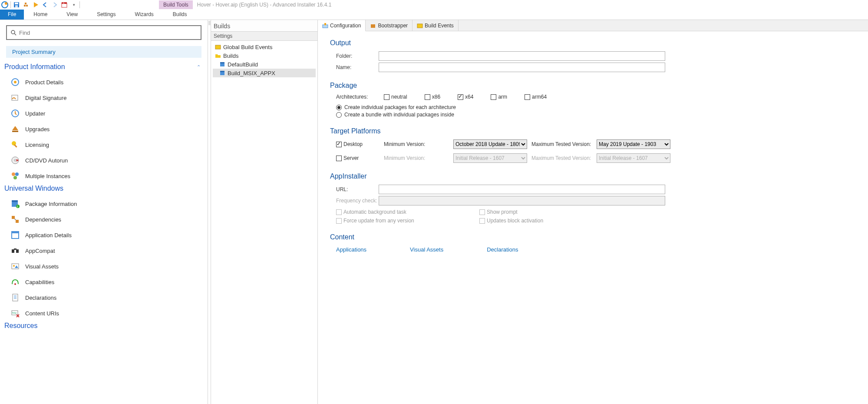  What do you see at coordinates (17, 5) in the screenshot?
I see `save-icon` at bounding box center [17, 5].